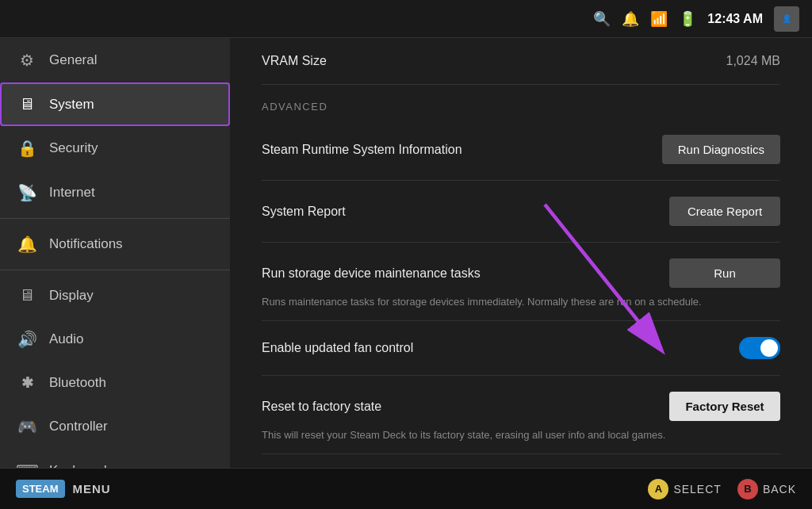 Image resolution: width=812 pixels, height=509 pixels. I want to click on general-icon: ⚙, so click(27, 60).